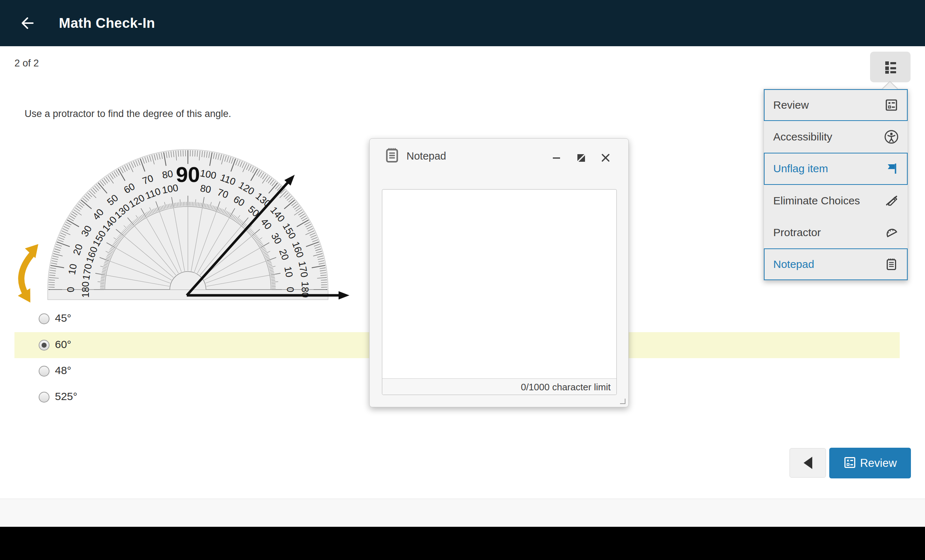 The width and height of the screenshot is (925, 560). Describe the element at coordinates (836, 169) in the screenshot. I see `menu-item-unflag-item: Unflag item` at that location.